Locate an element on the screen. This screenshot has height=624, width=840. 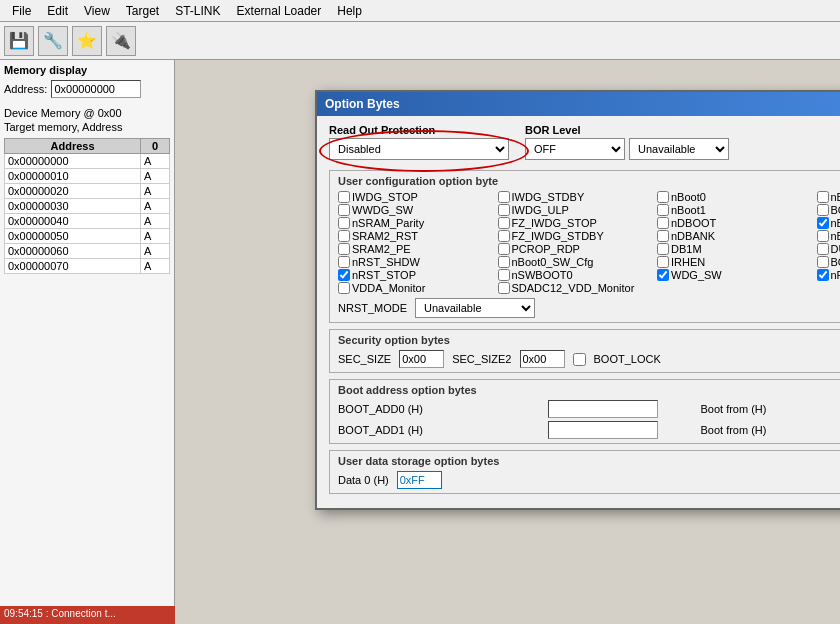
rop-bor-row: Read Out Protection Disabled Level 1 Lev… is located at coordinates (584, 142).